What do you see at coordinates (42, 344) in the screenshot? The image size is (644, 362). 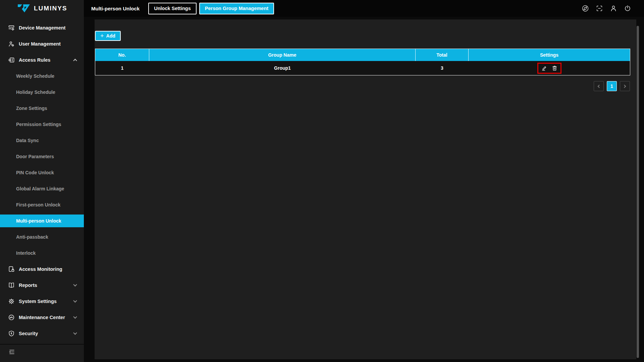 I see `sidebar-footer-divider` at bounding box center [42, 344].